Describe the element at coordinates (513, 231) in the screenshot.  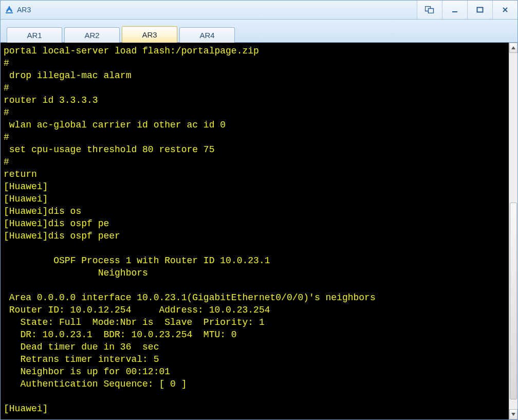
I see `scrollbar-track` at that location.